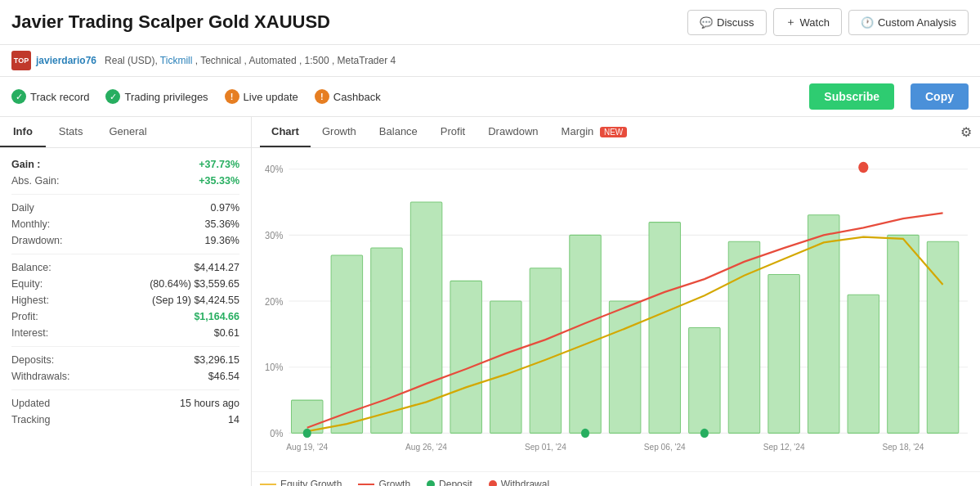 The height and width of the screenshot is (486, 980). Describe the element at coordinates (196, 300) in the screenshot. I see `highest-value: (Sep 19) $4,424.55` at that location.